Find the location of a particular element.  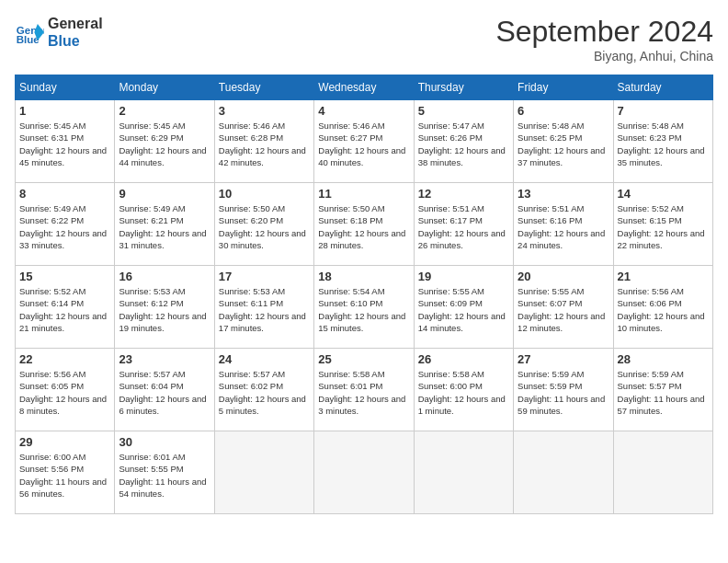

day-cell: 10 Sunrise: 5:50 AM Sunset: 6:20 PM Dayl… is located at coordinates (264, 224).